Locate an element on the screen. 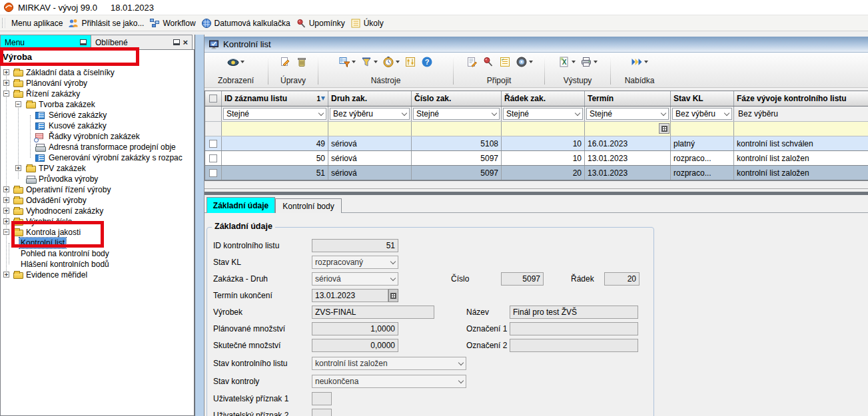 The image size is (868, 416). zakazka-druh-select: sériová is located at coordinates (355, 279).